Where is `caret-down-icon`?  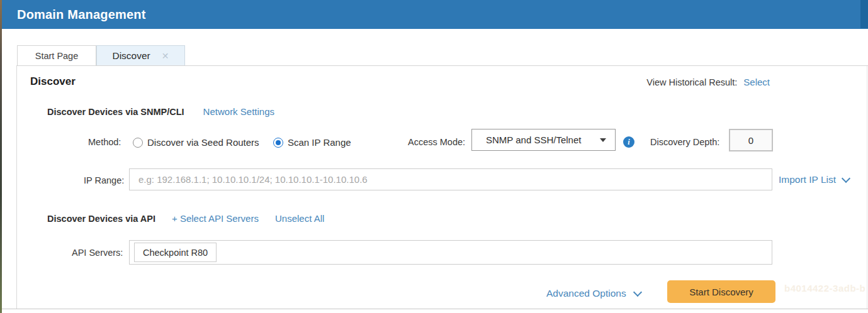
caret-down-icon is located at coordinates (603, 140).